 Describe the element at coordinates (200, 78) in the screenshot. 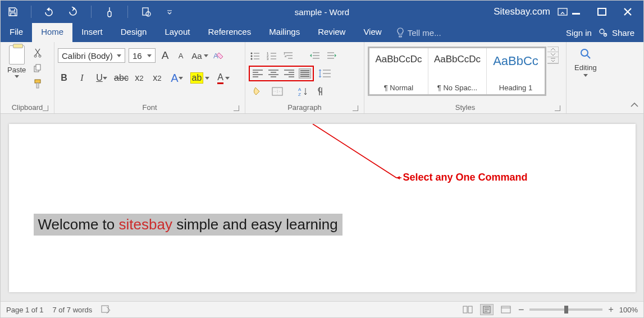

I see `highlight-button: ab` at that location.